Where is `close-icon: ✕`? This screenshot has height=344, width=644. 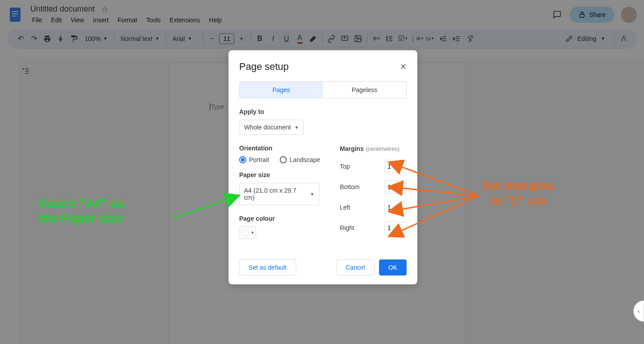 close-icon: ✕ is located at coordinates (404, 67).